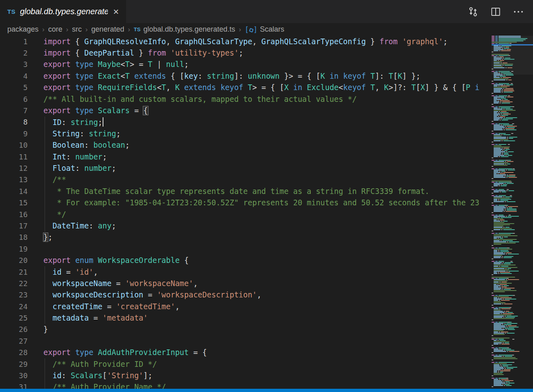  Describe the element at coordinates (266, 237) in the screenshot. I see `code-line: 18};` at that location.